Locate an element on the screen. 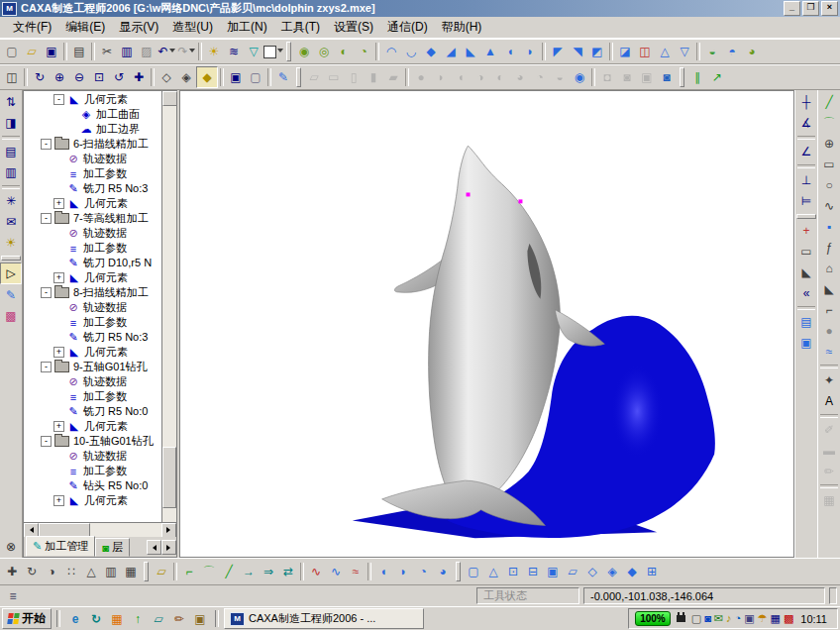 The width and height of the screenshot is (840, 630). screen-hatch: ∥ is located at coordinates (697, 77).